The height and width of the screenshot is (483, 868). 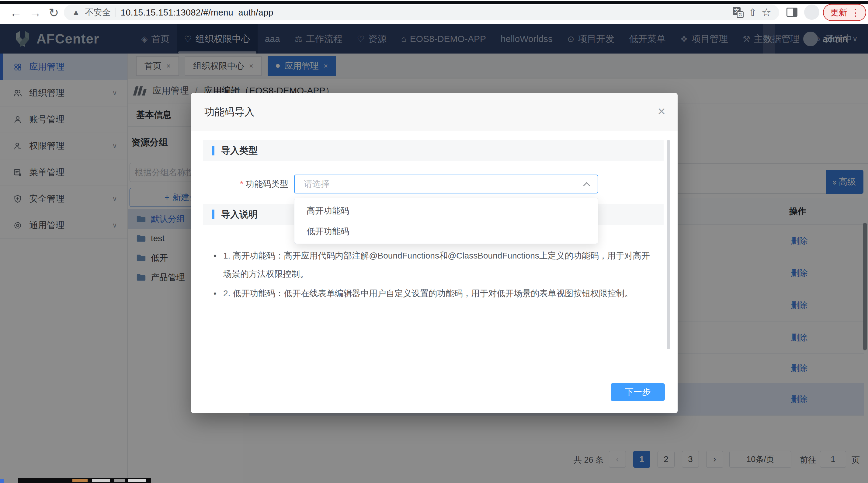 What do you see at coordinates (446, 184) in the screenshot?
I see `function-code-type-select` at bounding box center [446, 184].